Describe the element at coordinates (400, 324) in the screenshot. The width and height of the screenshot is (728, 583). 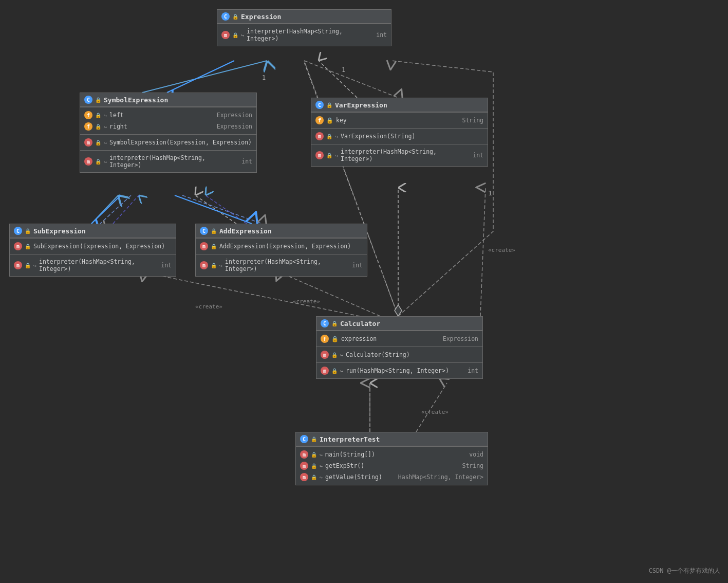
I see `calculator-title: C 🔒 Calculator` at that location.